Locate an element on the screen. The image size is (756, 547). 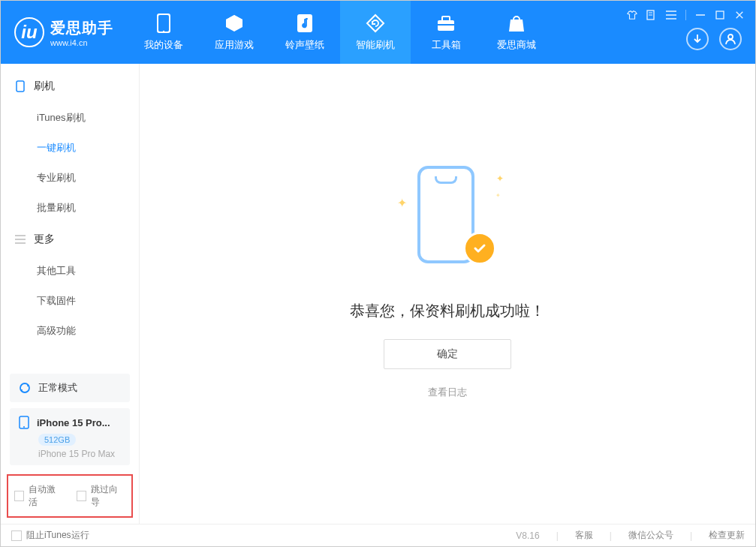
group-label: 刷机 is located at coordinates (44, 86).